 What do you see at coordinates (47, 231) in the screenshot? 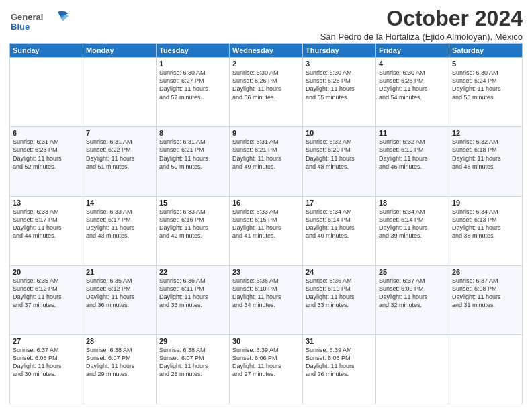
I see `calendar-cell: 13Sunrise: 6:33 AMSunset: 6:17 PMDayligh…` at bounding box center [47, 231].